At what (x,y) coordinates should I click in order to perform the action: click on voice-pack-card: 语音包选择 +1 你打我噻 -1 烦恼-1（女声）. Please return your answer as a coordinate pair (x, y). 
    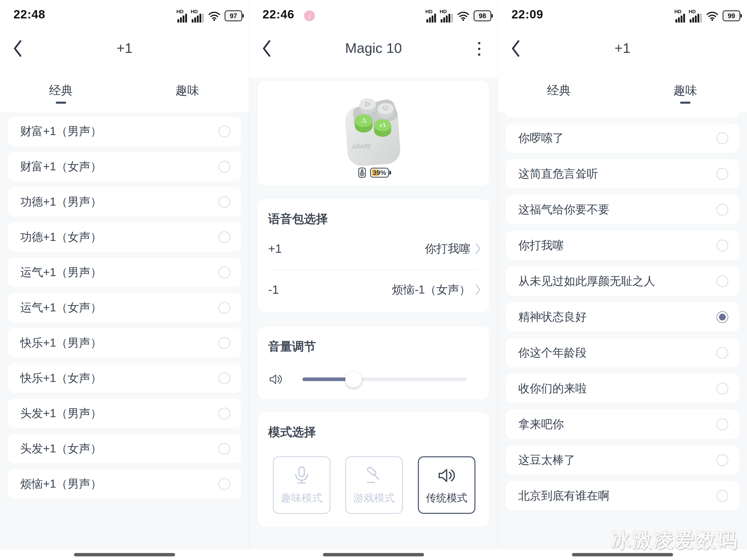
    Looking at the image, I should click on (374, 256).